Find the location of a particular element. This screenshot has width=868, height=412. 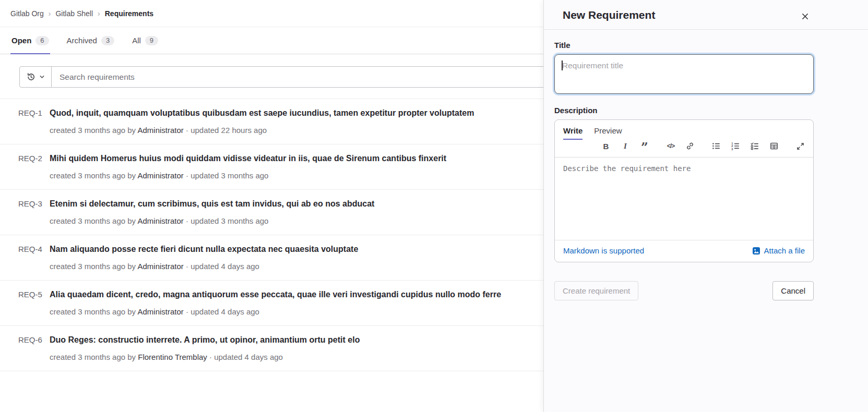

numbered-list-icon: 1 2 3 is located at coordinates (735, 146).